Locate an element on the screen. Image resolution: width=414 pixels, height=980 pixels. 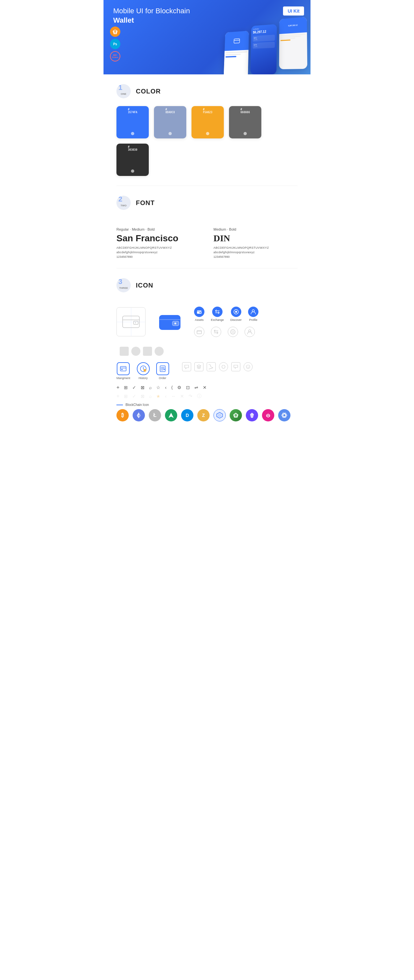
check-icon-faded: ✓ is located at coordinates (134, 396).